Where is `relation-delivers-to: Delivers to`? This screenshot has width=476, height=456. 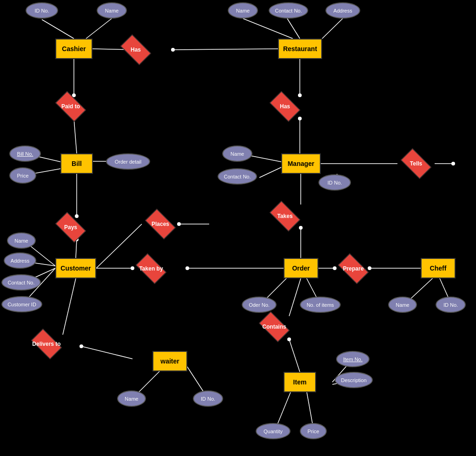
relation-delivers-to: Delivers to is located at coordinates (46, 344).